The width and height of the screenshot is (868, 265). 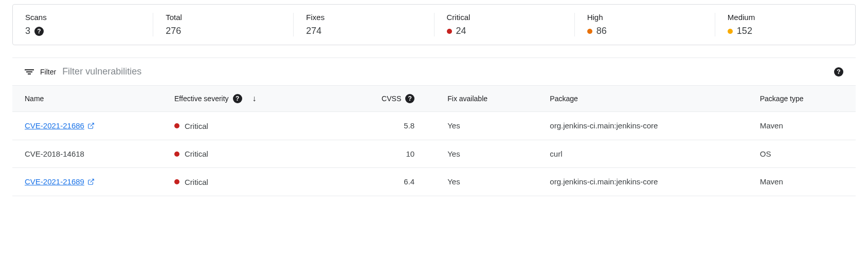 I want to click on package-value: curl, so click(x=642, y=154).